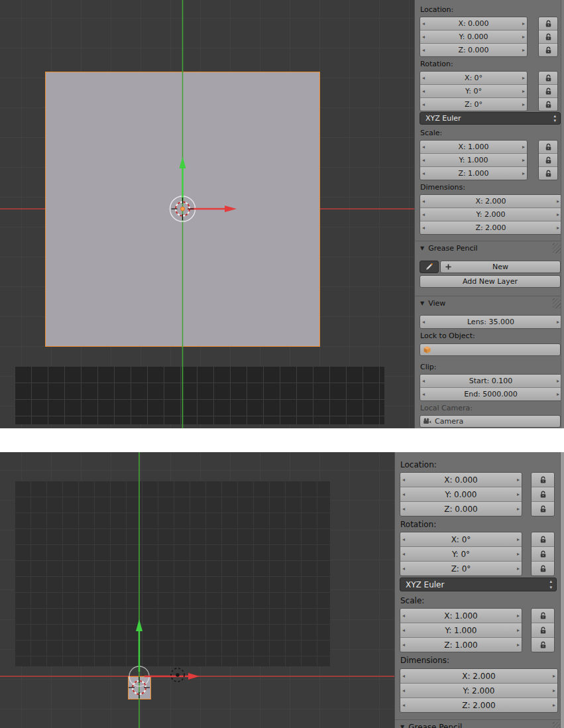  Describe the element at coordinates (490, 422) in the screenshot. I see `local-camera-field: Camera` at that location.